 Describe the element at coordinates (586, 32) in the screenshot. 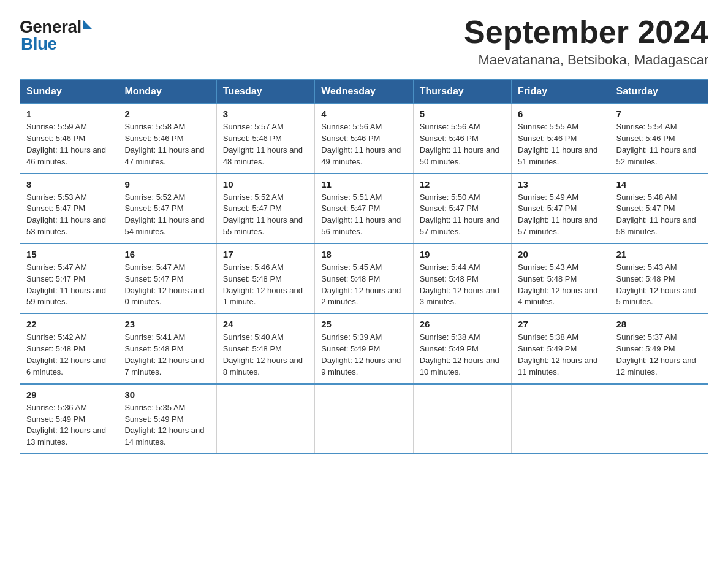

I see `page-title: September 2024` at that location.